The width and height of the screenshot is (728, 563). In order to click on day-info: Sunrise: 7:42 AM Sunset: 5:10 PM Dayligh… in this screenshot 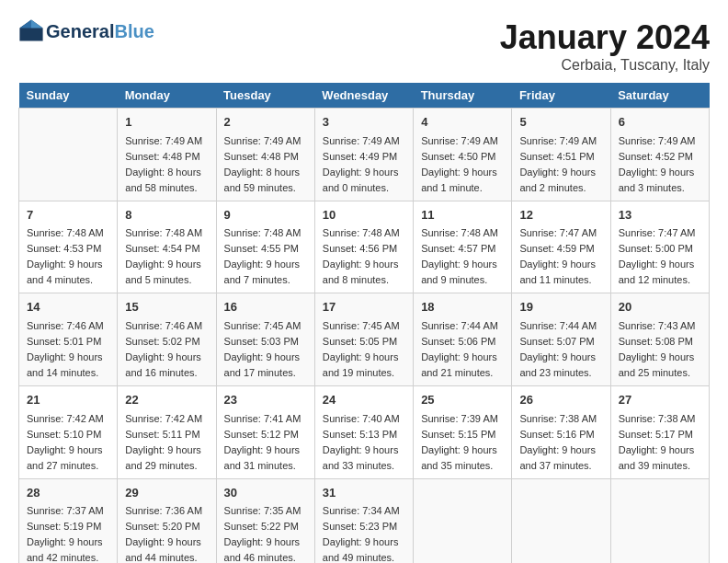, I will do `click(68, 442)`.